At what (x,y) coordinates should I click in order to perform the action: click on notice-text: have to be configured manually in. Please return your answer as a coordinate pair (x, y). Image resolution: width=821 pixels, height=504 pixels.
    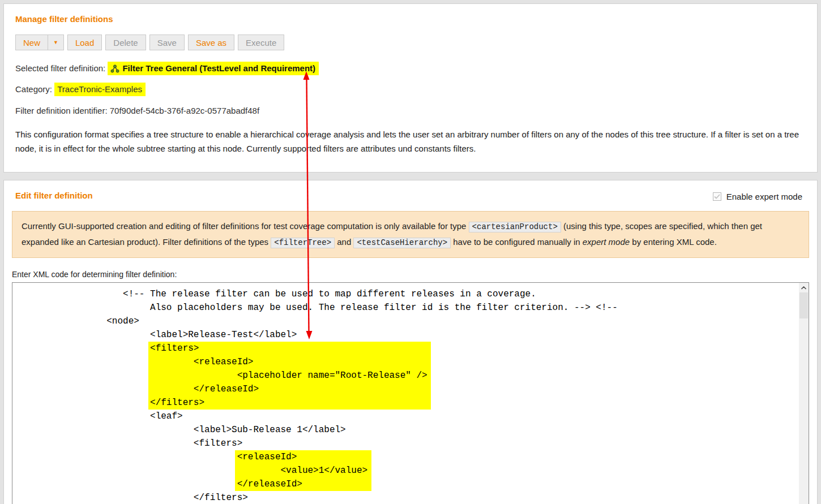
    Looking at the image, I should click on (516, 242).